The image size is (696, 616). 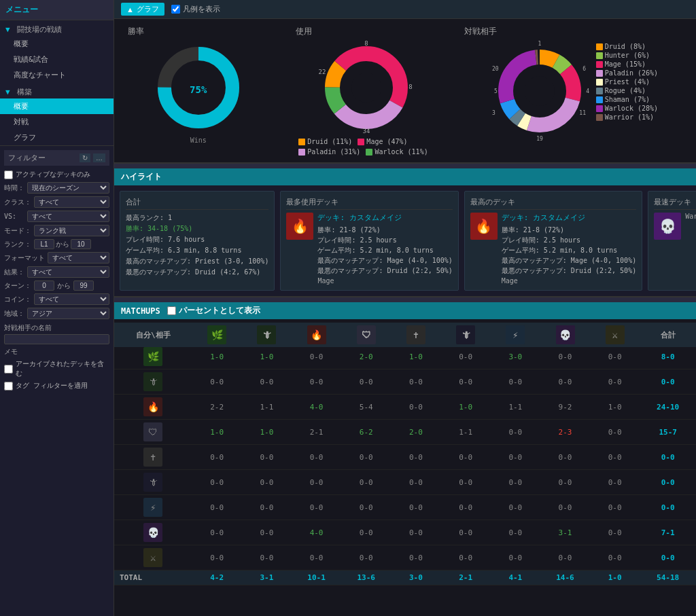 What do you see at coordinates (72, 202) in the screenshot?
I see `class-select: すべて` at bounding box center [72, 202].